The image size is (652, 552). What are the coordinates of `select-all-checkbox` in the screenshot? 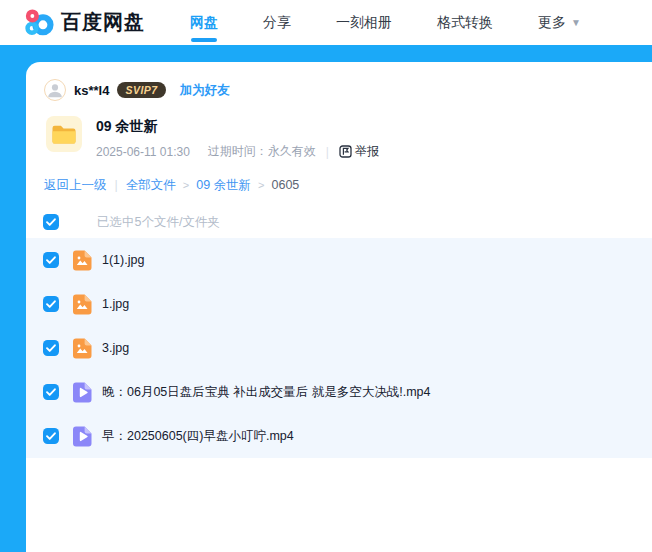 It's located at (51, 222).